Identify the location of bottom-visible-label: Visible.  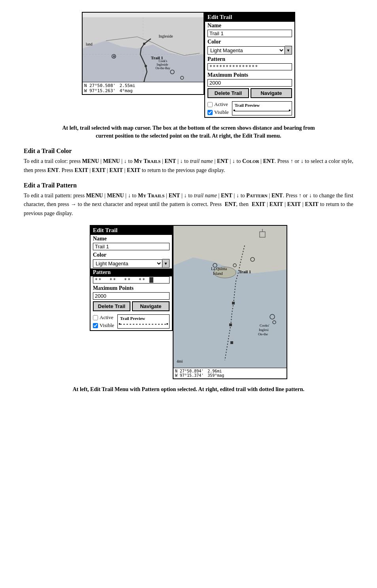
(107, 325).